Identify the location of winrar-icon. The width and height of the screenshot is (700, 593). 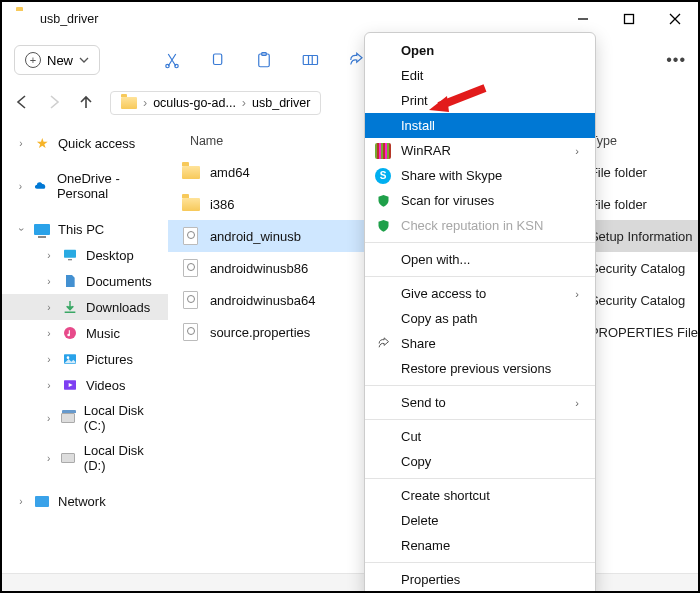
(383, 151).